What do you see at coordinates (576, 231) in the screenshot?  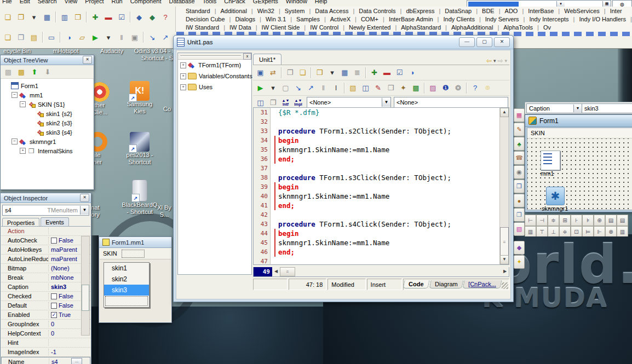 I see `align-to-grid-v-icon: ⊡` at bounding box center [576, 231].